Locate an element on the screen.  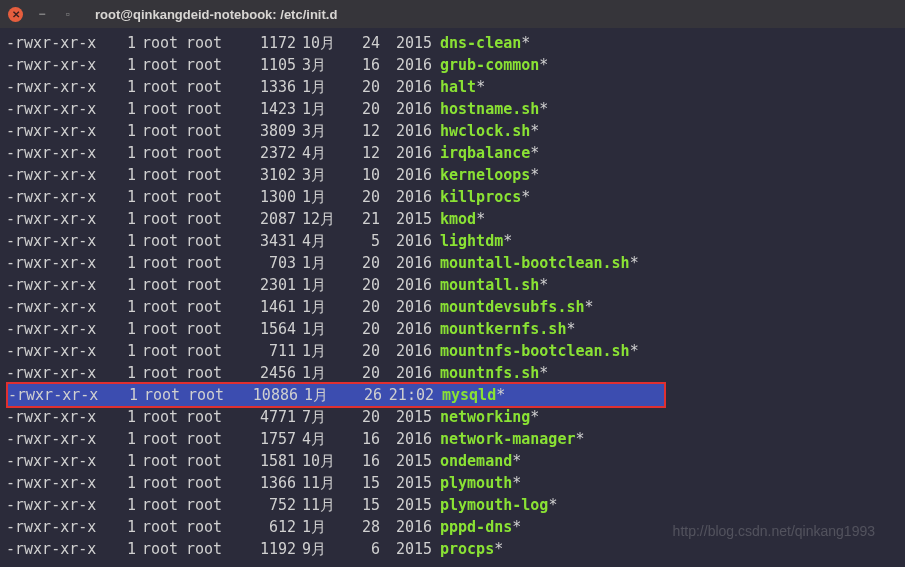
file-size: 1581 is located at coordinates (266, 461).